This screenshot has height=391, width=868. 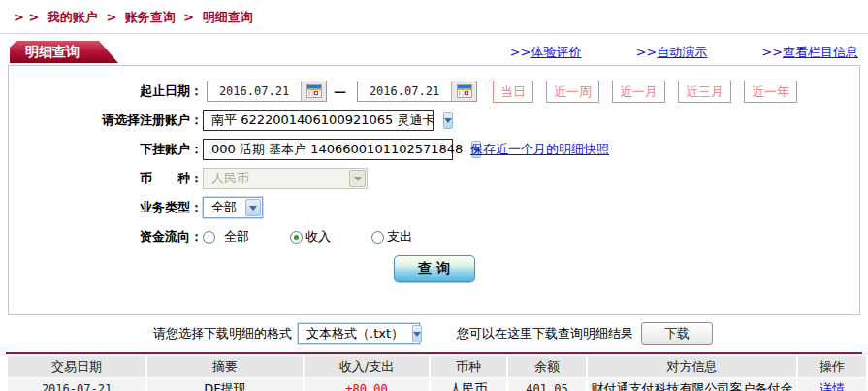 What do you see at coordinates (434, 52) in the screenshot?
I see `tab-bar: 明细查询 >>体验评价 >>自动演示 >>查看栏目信息` at bounding box center [434, 52].